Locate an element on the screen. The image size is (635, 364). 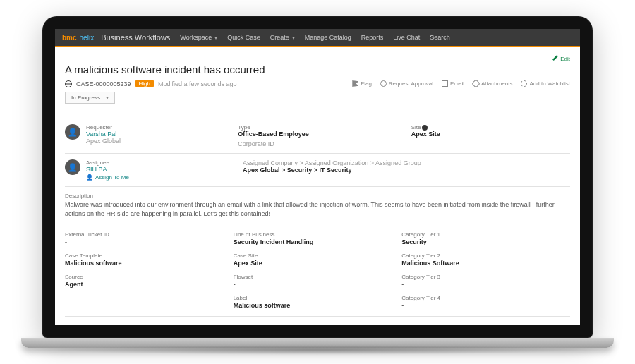
edit-row: Edit is located at coordinates (318, 58).